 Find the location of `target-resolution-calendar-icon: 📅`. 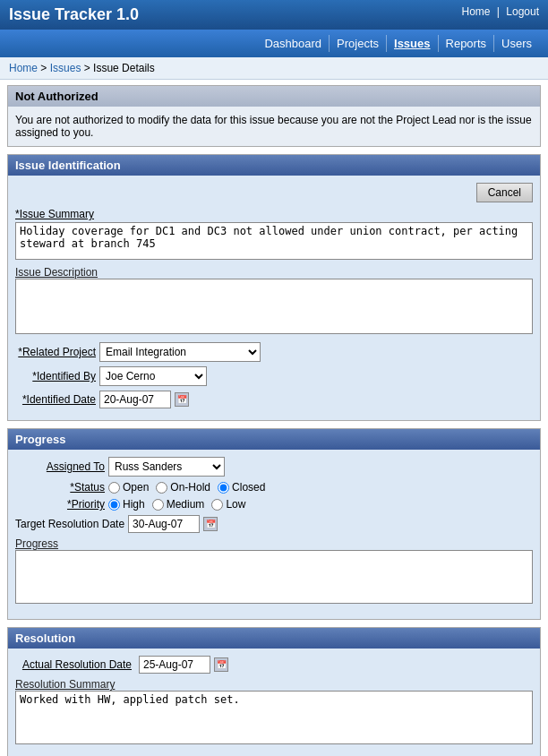

target-resolution-calendar-icon: 📅 is located at coordinates (210, 524).